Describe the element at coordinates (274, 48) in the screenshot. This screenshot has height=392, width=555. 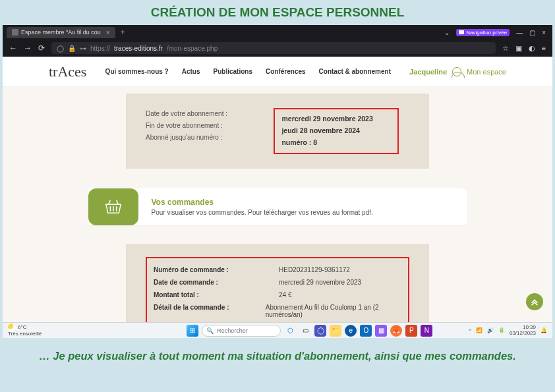
I see `url-input: ◯ 🔒 ⊶ https://traces-editions.fr/mon-esp…` at that location.